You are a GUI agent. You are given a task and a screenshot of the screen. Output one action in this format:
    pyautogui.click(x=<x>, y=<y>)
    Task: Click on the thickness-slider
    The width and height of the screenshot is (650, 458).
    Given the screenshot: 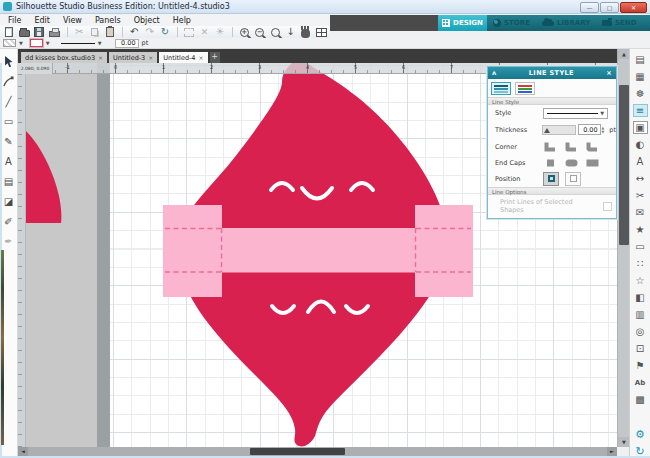 What is the action you would take?
    pyautogui.click(x=559, y=130)
    